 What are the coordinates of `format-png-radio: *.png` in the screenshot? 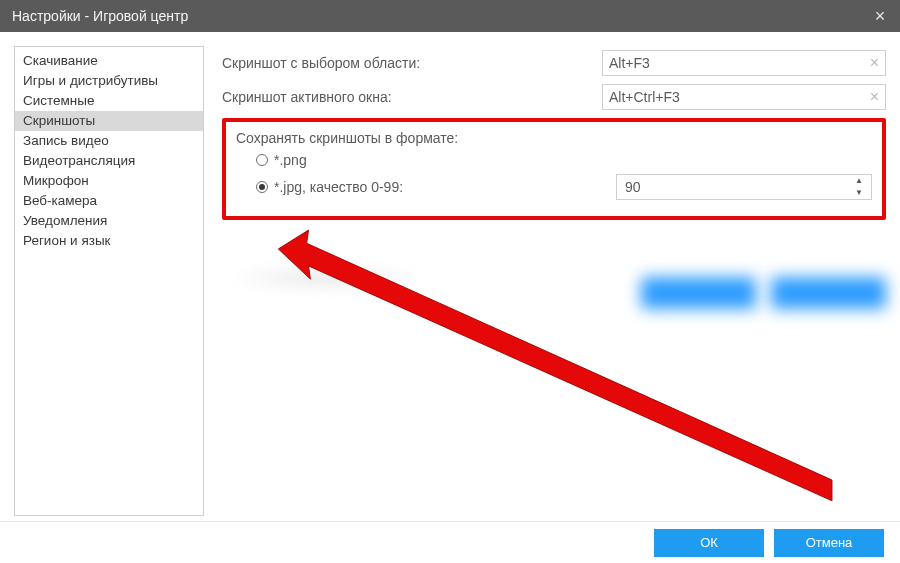 It's located at (554, 160).